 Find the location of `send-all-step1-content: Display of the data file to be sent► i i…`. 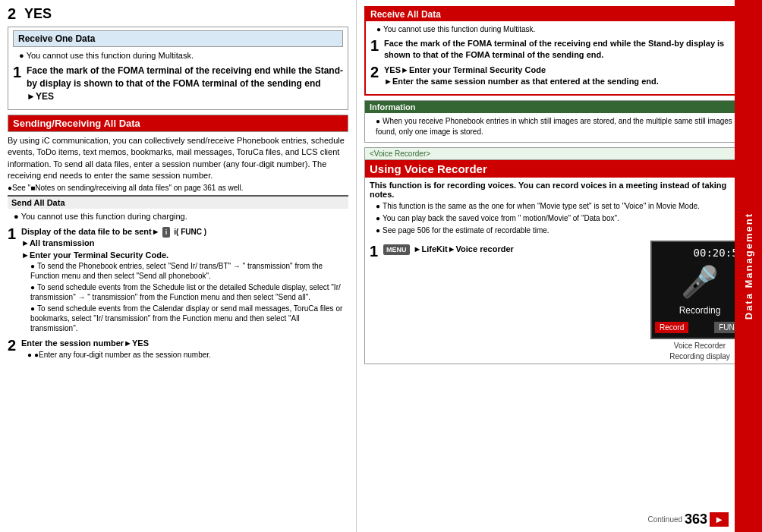

send-all-step1-content: Display of the data file to be sent► i i… is located at coordinates (185, 281).